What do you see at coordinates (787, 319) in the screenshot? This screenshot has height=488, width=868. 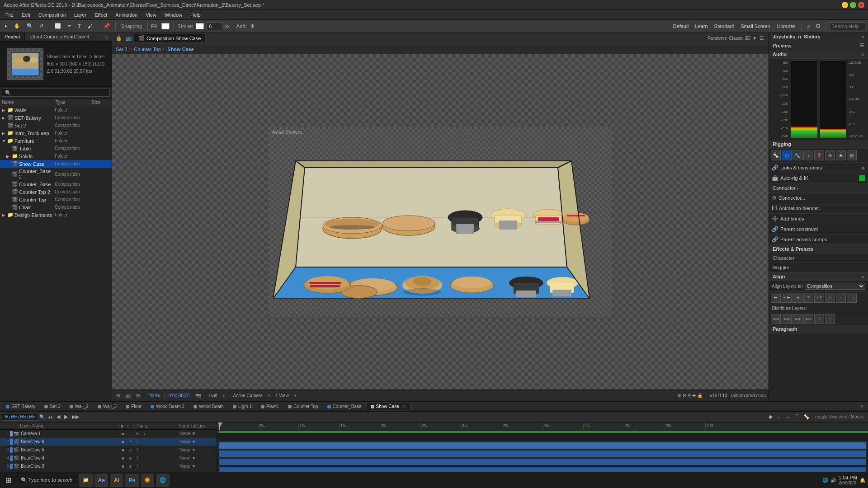 I see `dist-btn-2: ⟺` at bounding box center [787, 319].